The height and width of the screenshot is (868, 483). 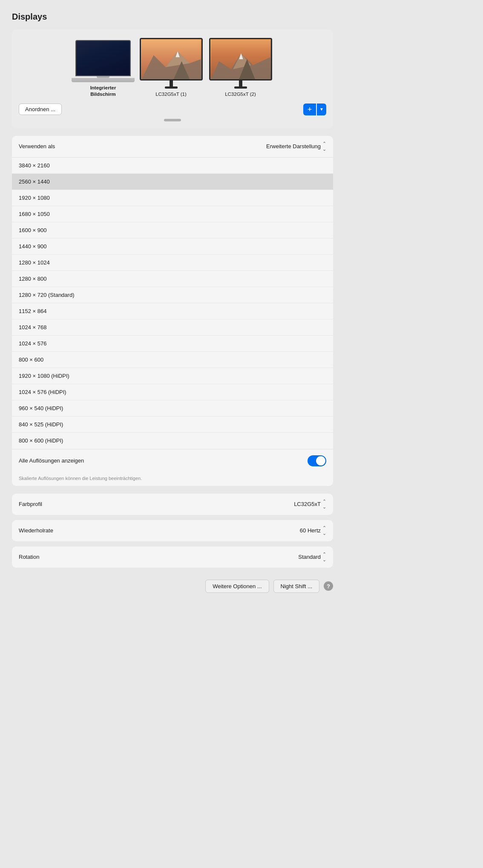 What do you see at coordinates (172, 461) in the screenshot?
I see `alle-aufloesungen-row: Alle Auflösungen anzeigen` at bounding box center [172, 461].